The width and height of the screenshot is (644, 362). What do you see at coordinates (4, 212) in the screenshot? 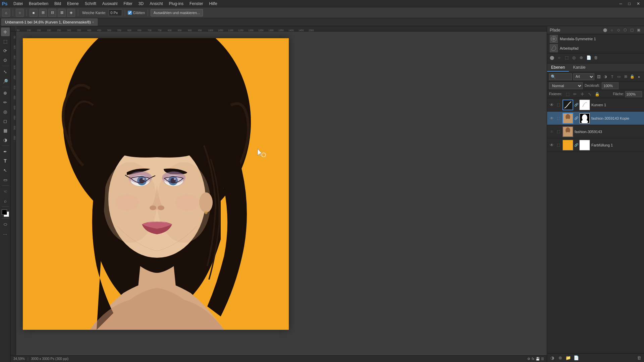
I see `foreground-color-swatch` at bounding box center [4, 212].